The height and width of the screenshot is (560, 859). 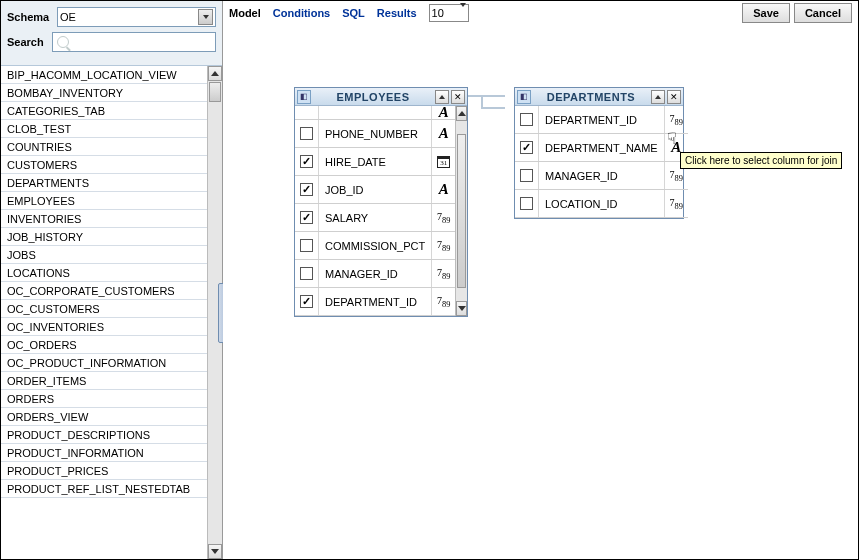 What do you see at coordinates (68, 17) in the screenshot?
I see `schema-value: OE` at bounding box center [68, 17].